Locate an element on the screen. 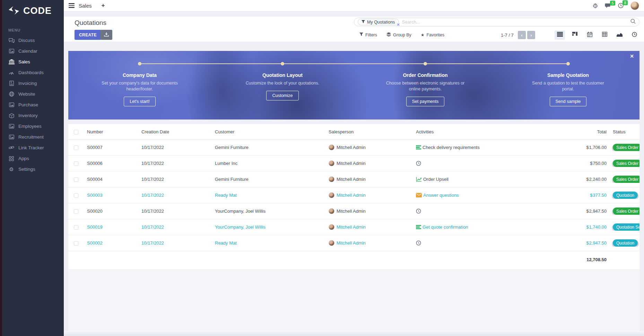 The width and height of the screenshot is (644, 336). column-header-salesperson: Salesperson is located at coordinates (372, 132).